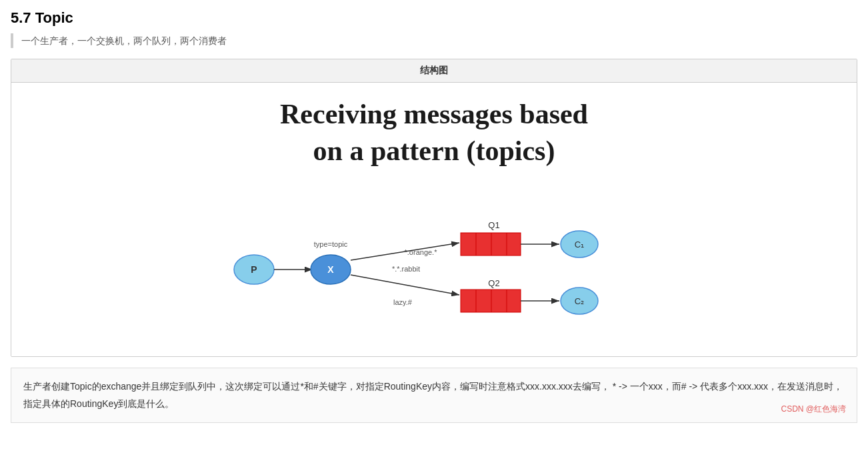  I want to click on svg-text: Q2, so click(493, 283).